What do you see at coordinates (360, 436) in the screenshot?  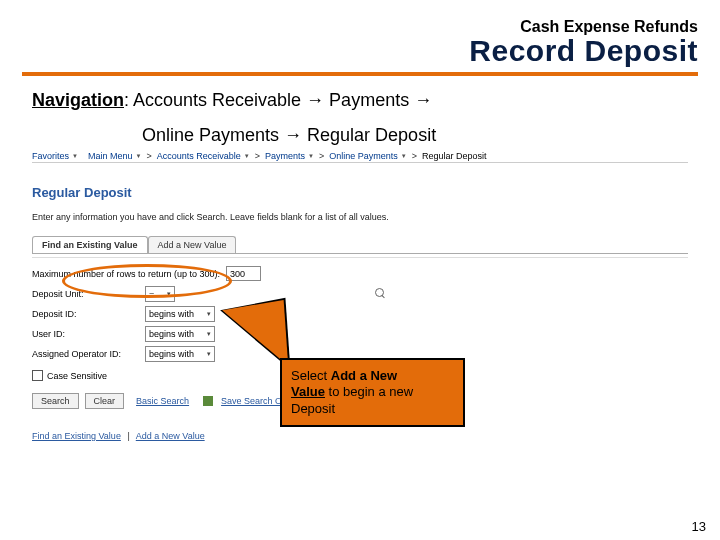 I see `footer-links: Find an Existing Value | Add a New Value` at bounding box center [360, 436].